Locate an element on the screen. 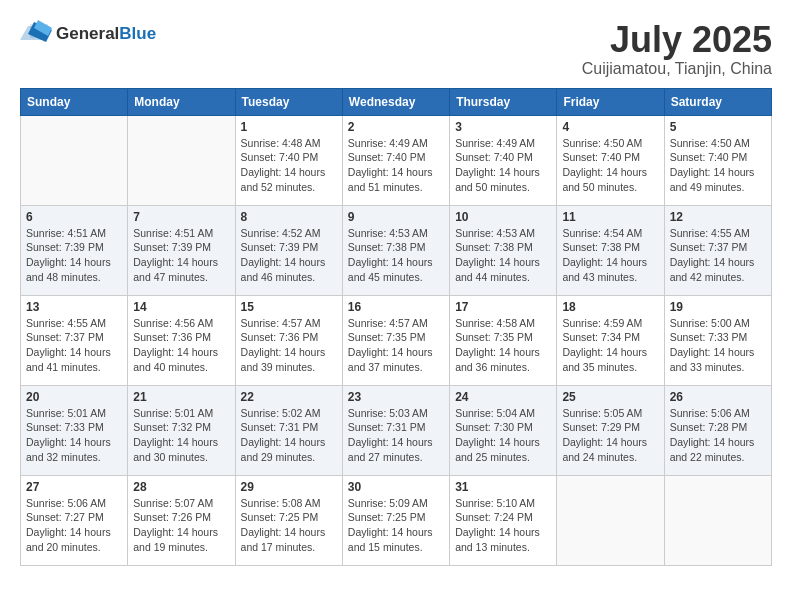  weekday-header-sunday: Sunday is located at coordinates (74, 102).